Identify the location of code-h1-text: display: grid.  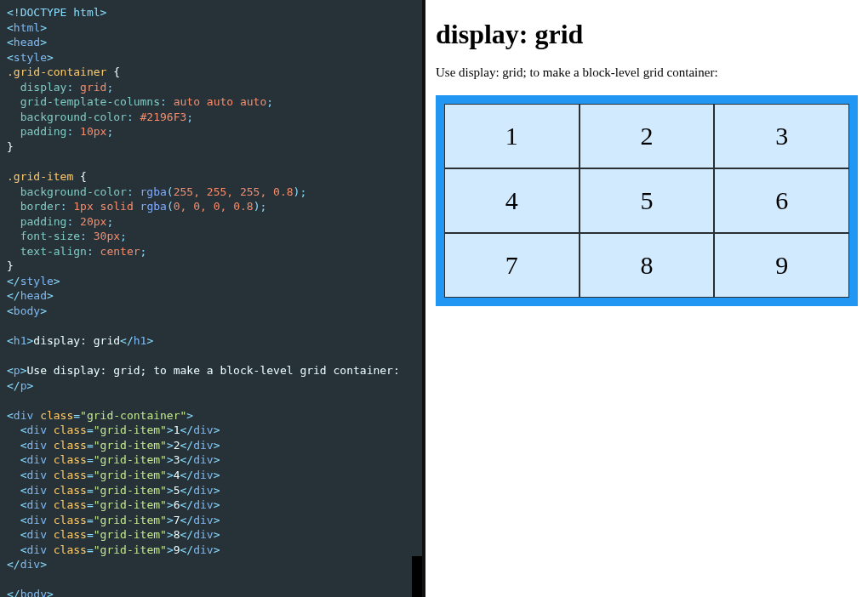
(77, 340).